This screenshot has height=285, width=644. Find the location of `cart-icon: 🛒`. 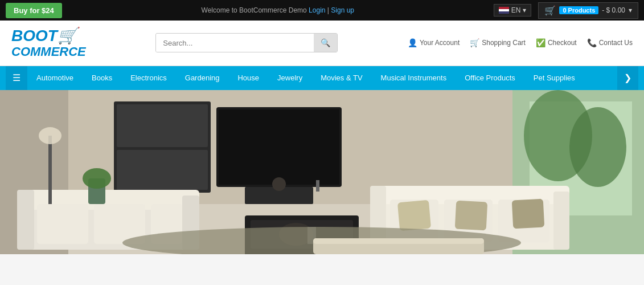

cart-icon: 🛒 is located at coordinates (550, 10).